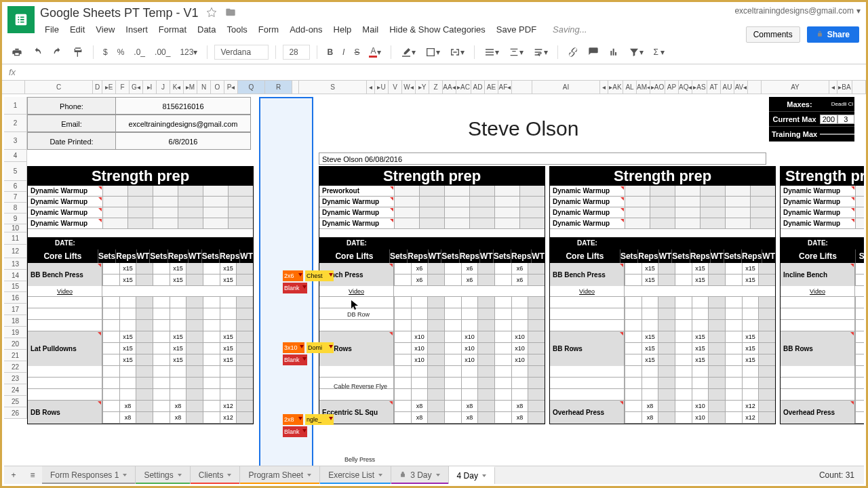 This screenshot has height=488, width=868. What do you see at coordinates (434, 87) in the screenshot?
I see `column-headers: CD▸EFG◂▸IJK◂▸MNOP◂QRS◂▸UVW◂▸YZAA◂▸ACADAE…` at bounding box center [434, 87].